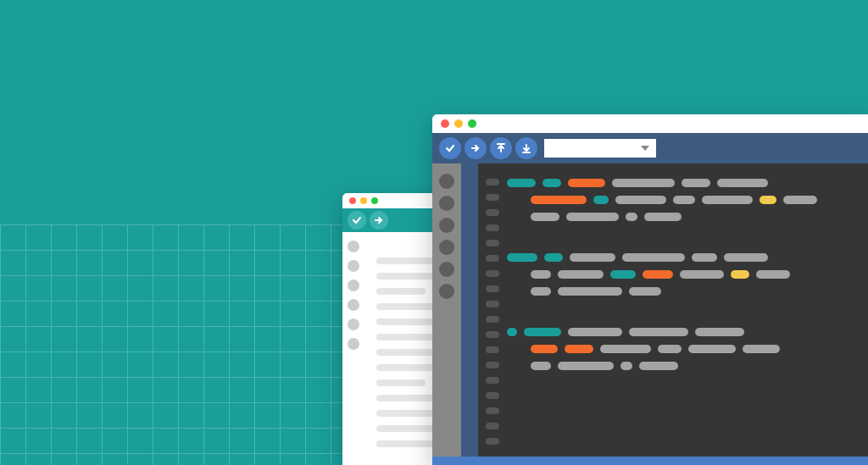  I want to click on download-button, so click(526, 148).